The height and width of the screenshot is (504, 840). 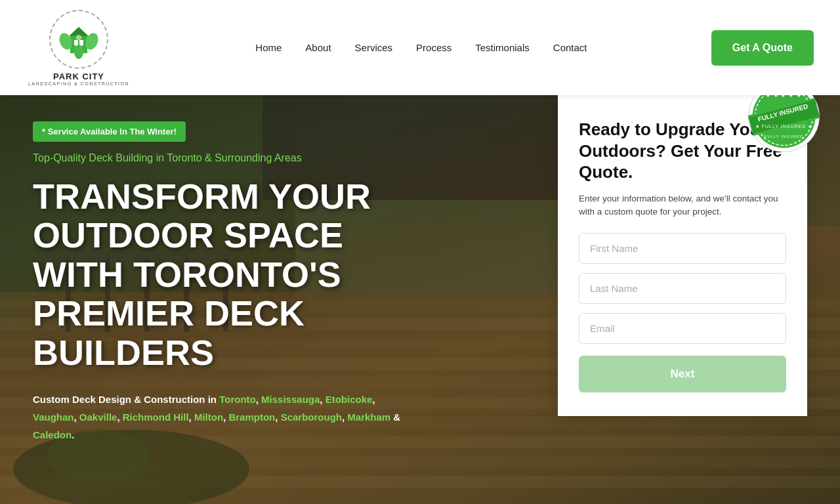 I want to click on nav-home: Home, so click(x=268, y=47).